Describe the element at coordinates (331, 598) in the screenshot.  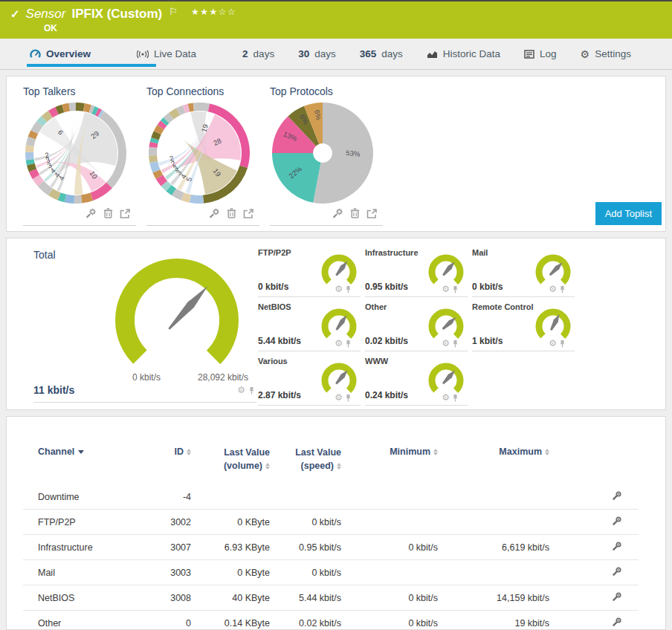
I see `table-row: NetBIOS300840 KByte5.44 kbit/s0 kbit/s14…` at that location.